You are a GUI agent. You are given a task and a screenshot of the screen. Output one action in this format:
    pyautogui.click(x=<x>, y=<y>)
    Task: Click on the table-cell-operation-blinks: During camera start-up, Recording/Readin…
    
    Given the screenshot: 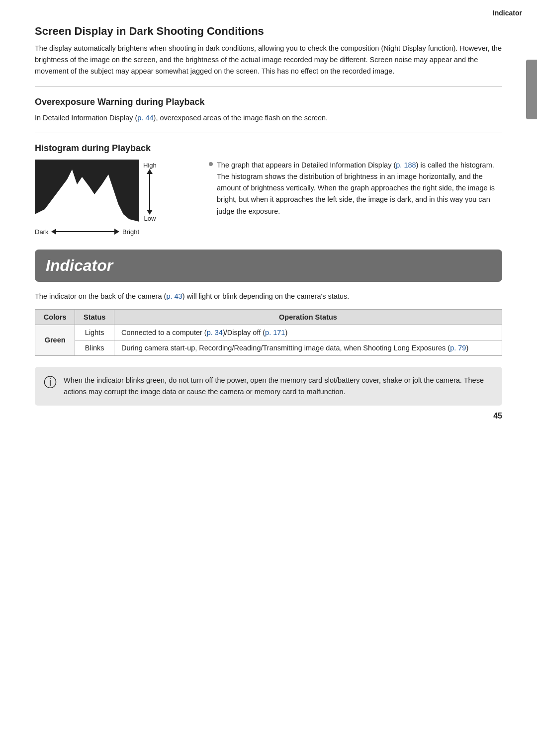 What is the action you would take?
    pyautogui.click(x=308, y=348)
    